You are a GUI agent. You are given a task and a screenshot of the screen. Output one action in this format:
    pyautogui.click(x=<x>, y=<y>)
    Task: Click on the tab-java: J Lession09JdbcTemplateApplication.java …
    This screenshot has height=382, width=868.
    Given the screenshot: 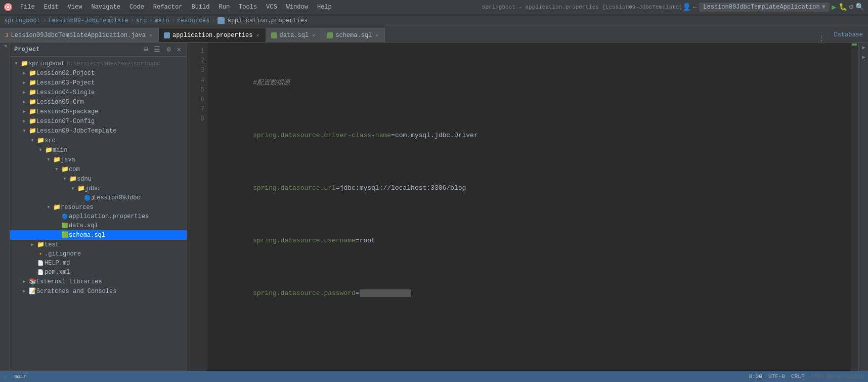 What is the action you would take?
    pyautogui.click(x=79, y=35)
    